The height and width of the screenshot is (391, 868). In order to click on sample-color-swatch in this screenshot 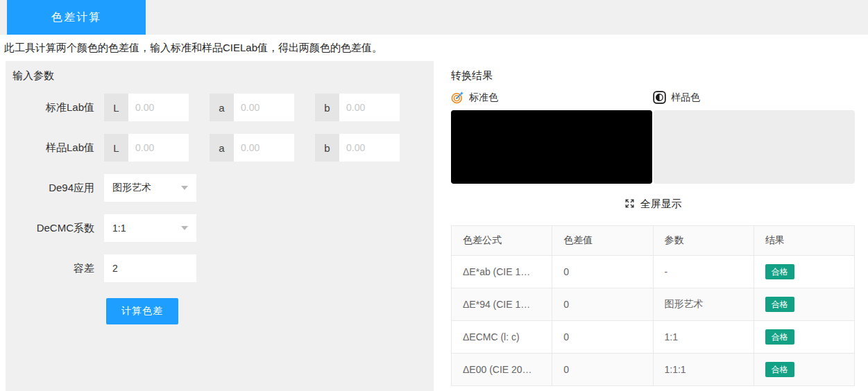, I will do `click(754, 147)`.